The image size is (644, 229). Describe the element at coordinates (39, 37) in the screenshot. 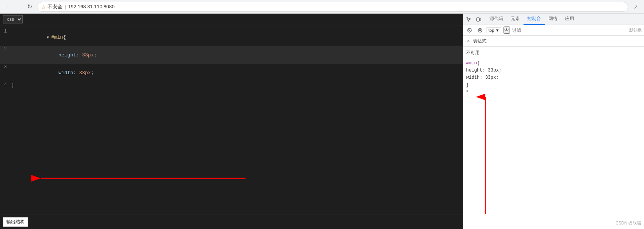

I see `line-content-1: ▼ #min{` at that location.